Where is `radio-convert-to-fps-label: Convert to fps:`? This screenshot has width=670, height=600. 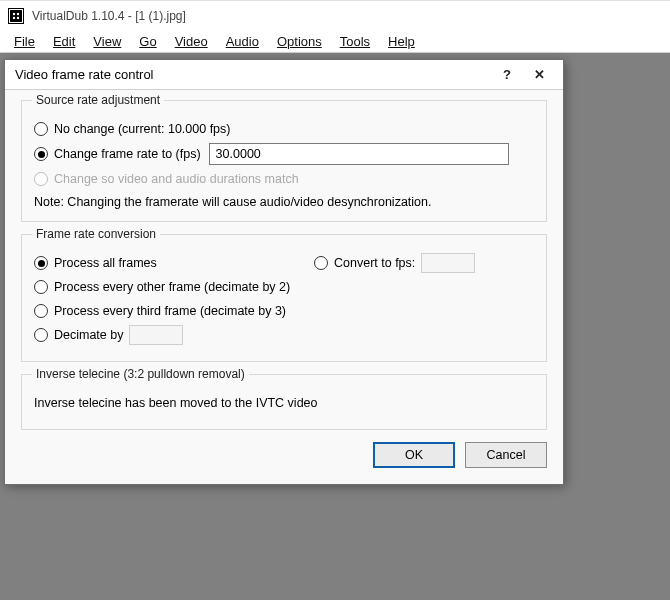
radio-convert-to-fps-label: Convert to fps: is located at coordinates (374, 263).